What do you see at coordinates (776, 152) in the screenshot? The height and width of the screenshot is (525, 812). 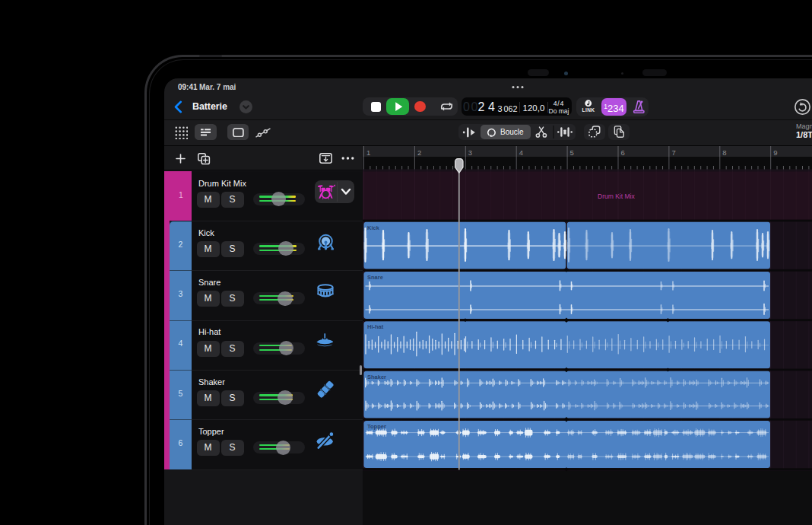 I see `svg-text: 9` at bounding box center [776, 152].